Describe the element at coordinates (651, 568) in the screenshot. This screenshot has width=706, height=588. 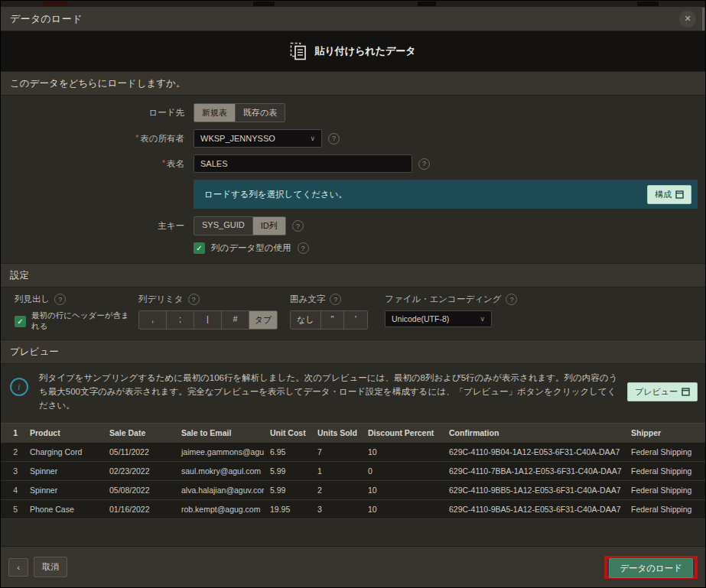
I see `load-data-button: データのロード` at that location.